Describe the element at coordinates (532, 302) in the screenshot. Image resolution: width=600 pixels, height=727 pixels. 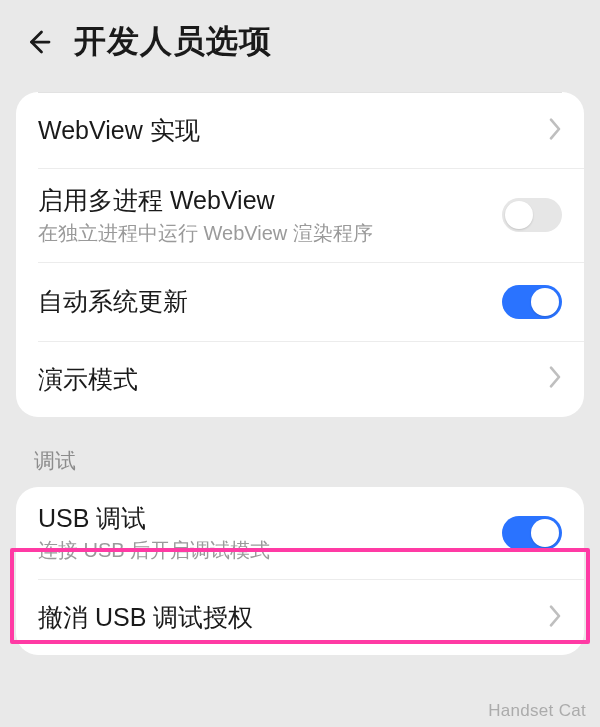
I see `toggle-auto-system-update` at that location.